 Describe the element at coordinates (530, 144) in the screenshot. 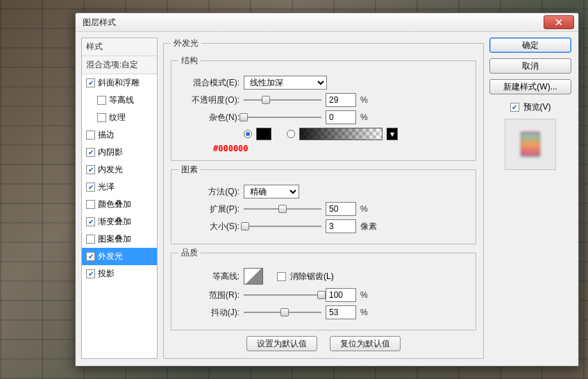

I see `preview-thumbnail` at that location.